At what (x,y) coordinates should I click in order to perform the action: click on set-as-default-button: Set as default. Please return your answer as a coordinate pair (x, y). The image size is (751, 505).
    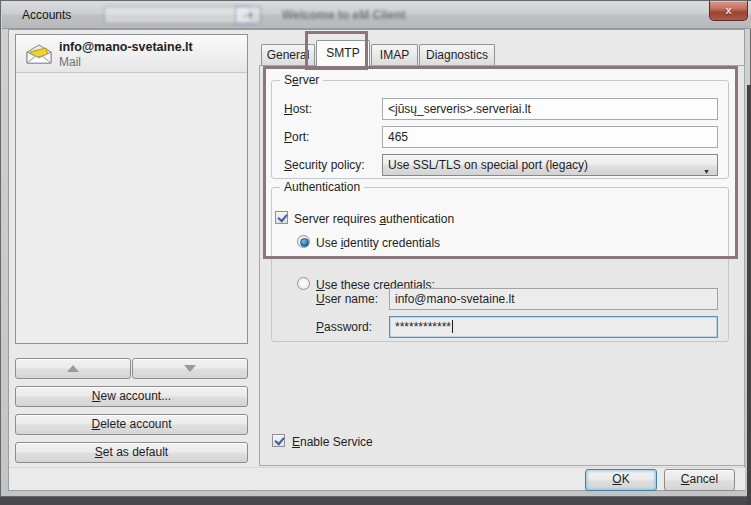
    Looking at the image, I should click on (132, 452).